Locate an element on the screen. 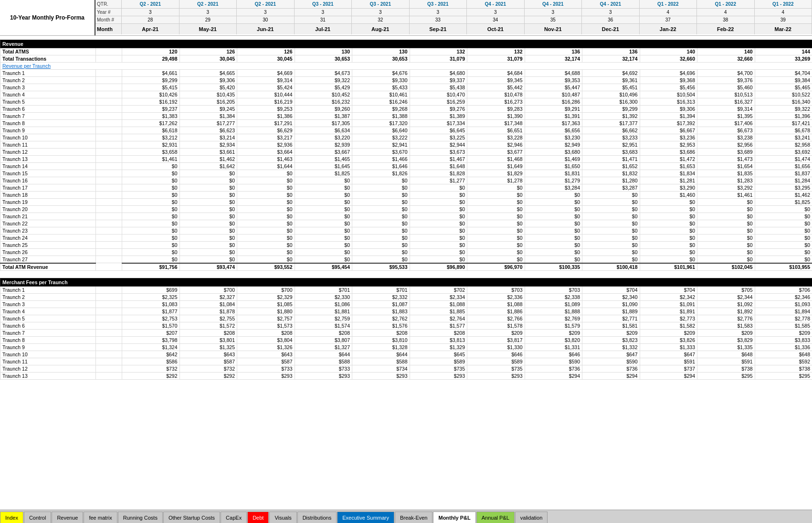  data-cell: $733 is located at coordinates (266, 369).